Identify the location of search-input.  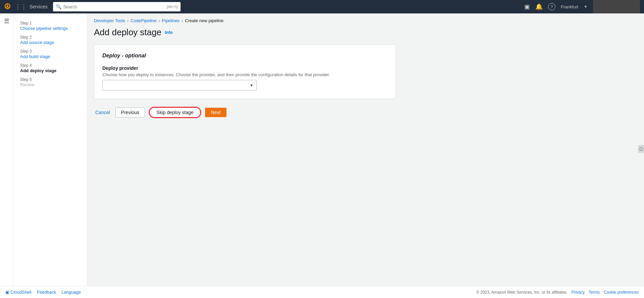
(107, 7).